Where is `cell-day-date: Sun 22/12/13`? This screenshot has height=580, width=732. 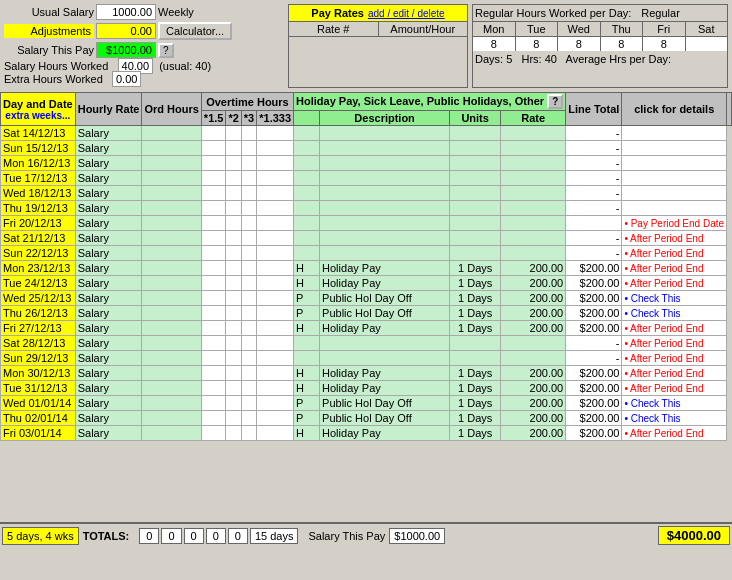 cell-day-date: Sun 22/12/13 is located at coordinates (38, 254).